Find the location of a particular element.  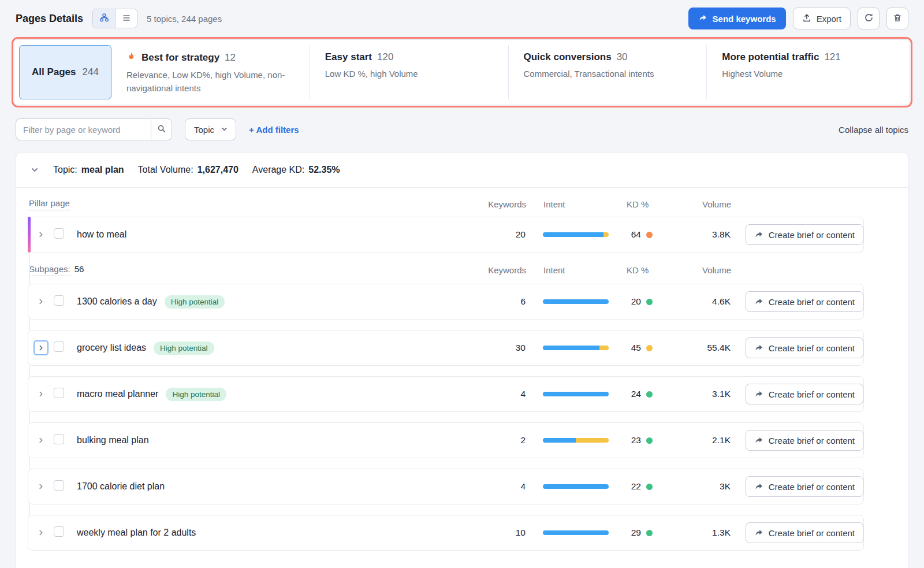

page-name: macro meal planner is located at coordinates (118, 394).